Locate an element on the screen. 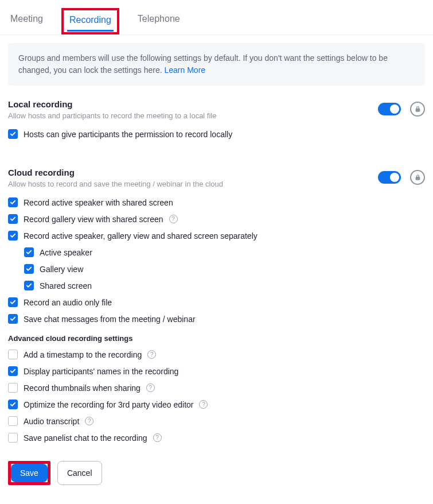  label-separate: Record active speaker, gallery view and … is located at coordinates (141, 236).